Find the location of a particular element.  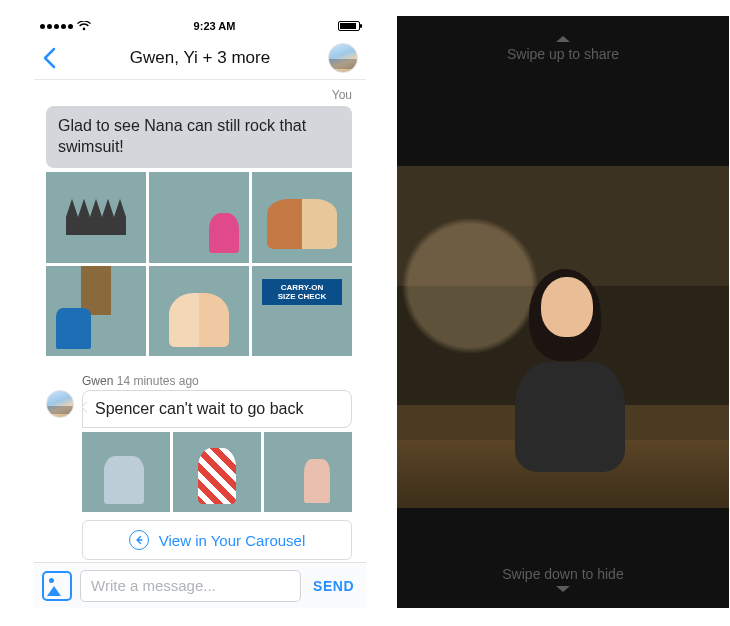

swipe-down-label: Swipe down to hide is located at coordinates (562, 574).